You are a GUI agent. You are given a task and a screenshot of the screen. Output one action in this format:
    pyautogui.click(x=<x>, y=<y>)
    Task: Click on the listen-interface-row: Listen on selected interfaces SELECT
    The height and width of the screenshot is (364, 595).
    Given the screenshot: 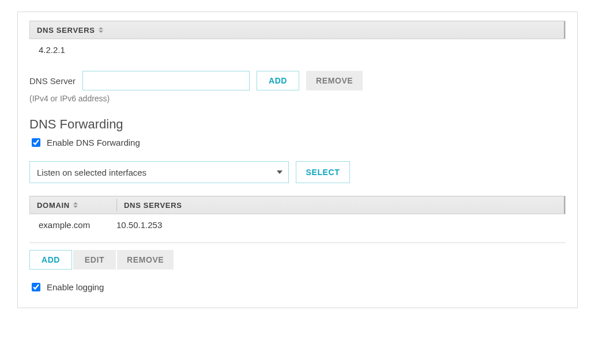 What is the action you would take?
    pyautogui.click(x=298, y=172)
    